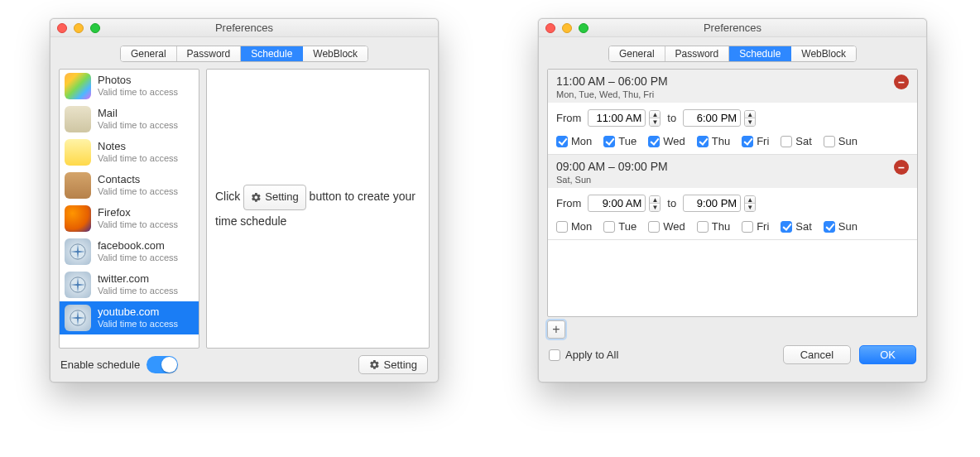 The image size is (980, 457). What do you see at coordinates (804, 141) in the screenshot?
I see `day-label: Sat` at bounding box center [804, 141].